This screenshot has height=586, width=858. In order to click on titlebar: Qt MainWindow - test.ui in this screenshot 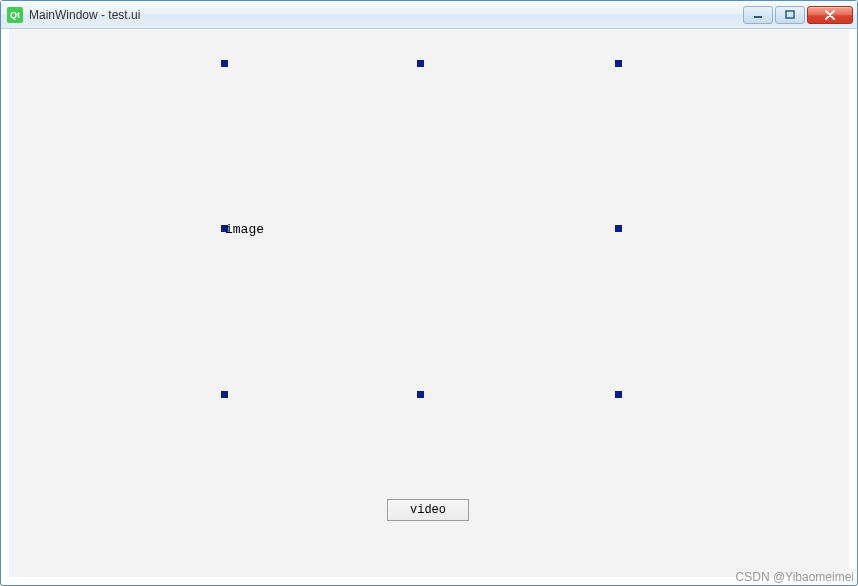, I will do `click(429, 15)`.